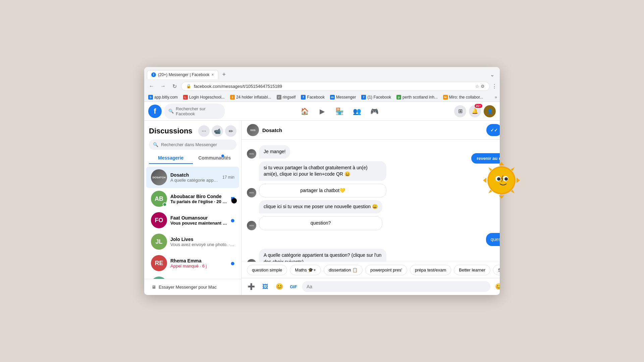 The image size is (644, 362). I want to click on bookmark-item: b app.bitly.com, so click(163, 97).